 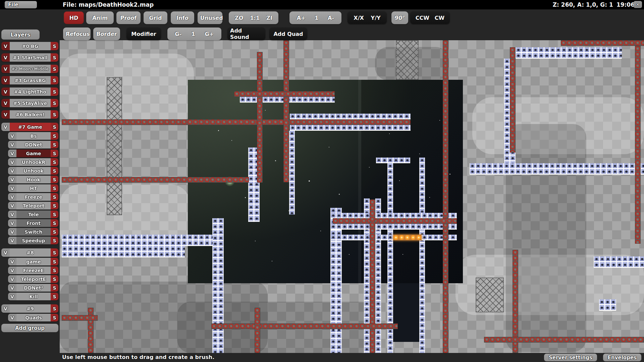 I want to click on layer-name: DDNet², so click(x=34, y=288).